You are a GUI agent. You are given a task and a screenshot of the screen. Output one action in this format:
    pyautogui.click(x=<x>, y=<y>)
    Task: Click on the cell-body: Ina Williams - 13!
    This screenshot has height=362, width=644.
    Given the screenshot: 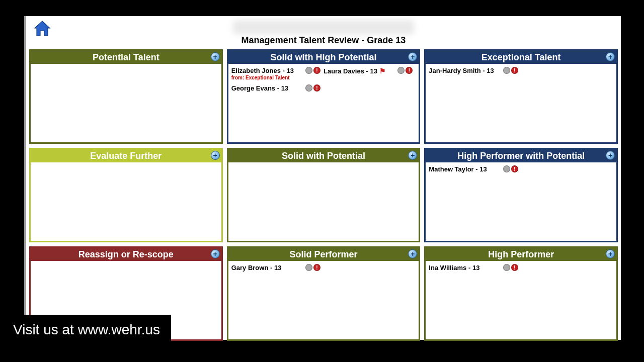 What is the action you would take?
    pyautogui.click(x=521, y=300)
    